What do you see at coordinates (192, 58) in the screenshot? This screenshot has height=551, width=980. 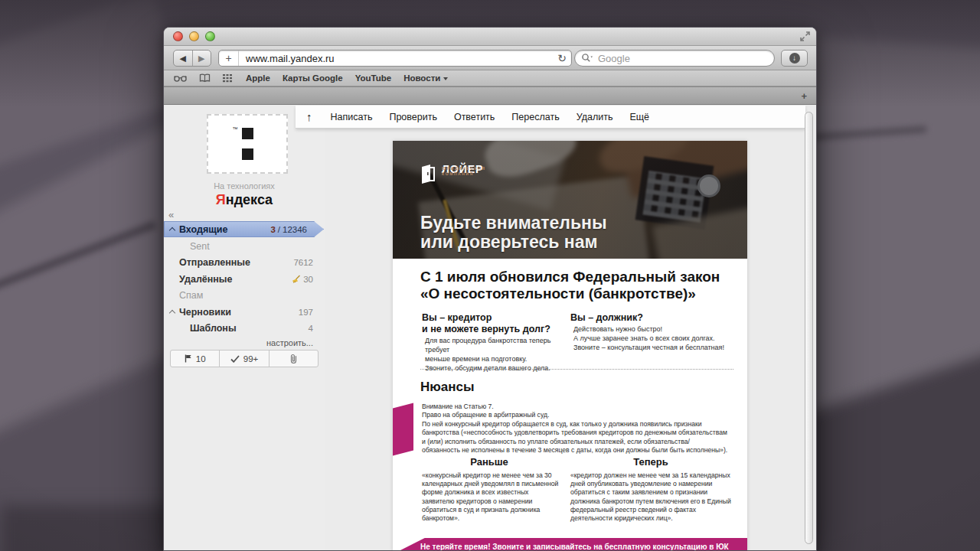 I see `back-forward-buttons: ◀ ▶` at bounding box center [192, 58].